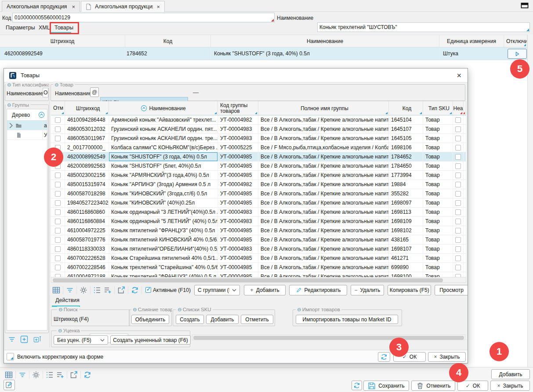 This screenshot has width=533, height=392. Describe the element at coordinates (163, 184) in the screenshot. I see `cell-name: Коньяк "АРПИНЭ" (3года) Армения 0.5 л` at that location.